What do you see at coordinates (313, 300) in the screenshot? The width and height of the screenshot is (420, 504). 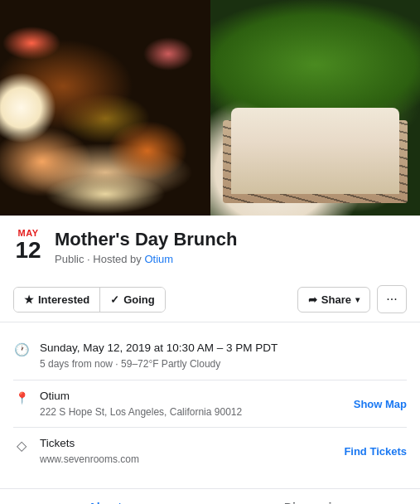 I see `share-icon` at bounding box center [313, 300].